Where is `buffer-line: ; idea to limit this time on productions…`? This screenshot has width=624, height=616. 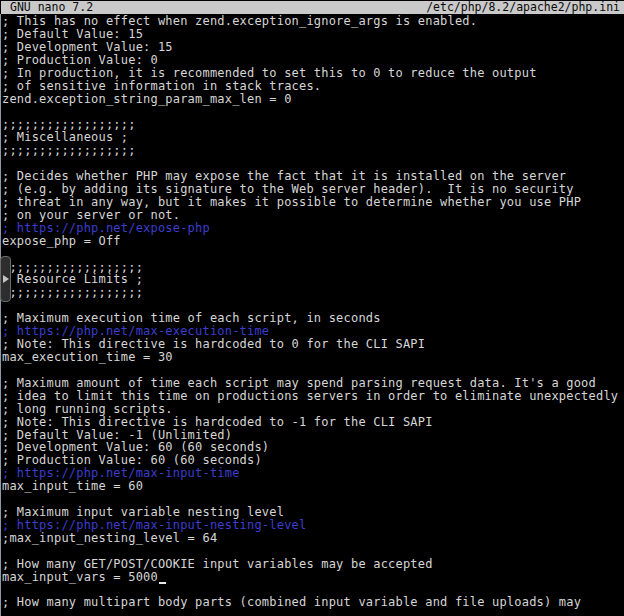
buffer-line: ; idea to limit this time on productions… is located at coordinates (313, 396).